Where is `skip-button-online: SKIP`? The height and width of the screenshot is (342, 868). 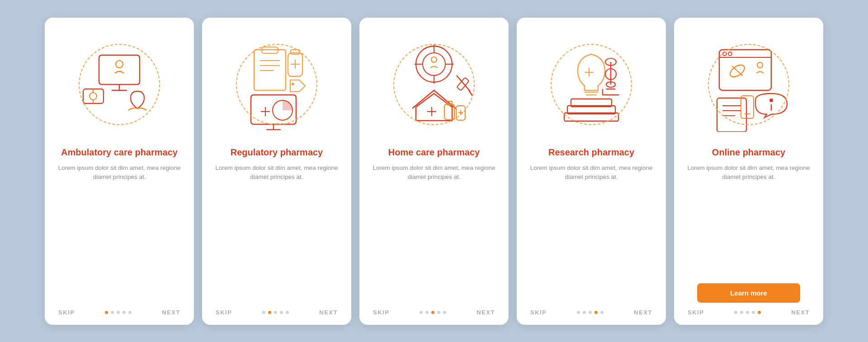 skip-button-online: SKIP is located at coordinates (696, 313).